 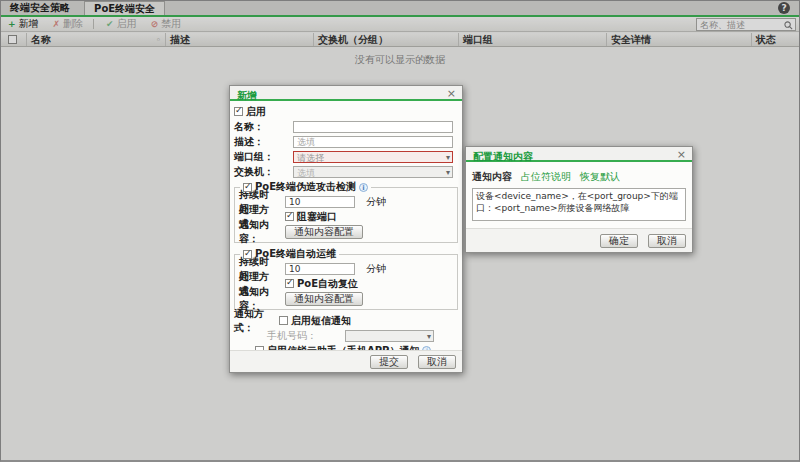 What do you see at coordinates (264, 172) in the screenshot?
I see `switch-label: 交换机：` at bounding box center [264, 172].